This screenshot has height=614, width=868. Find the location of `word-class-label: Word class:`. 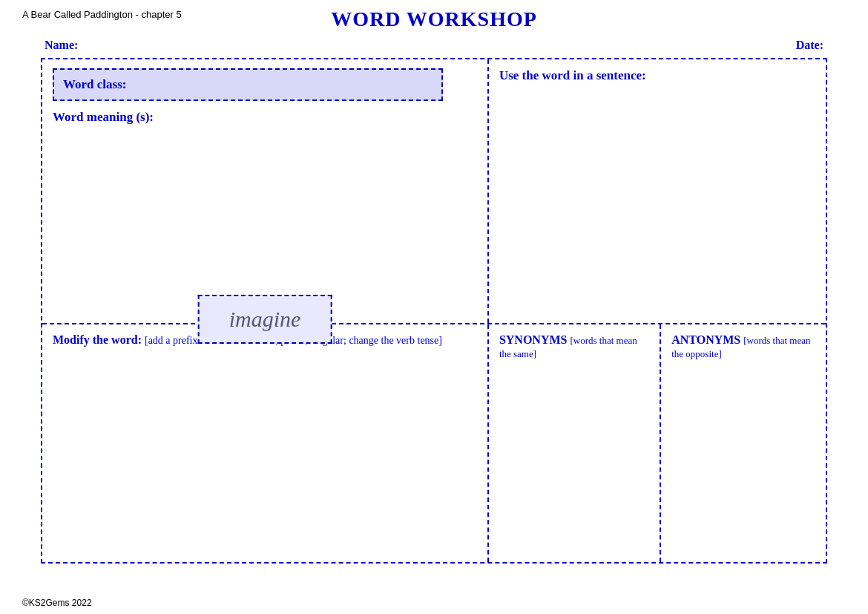

word-class-label: Word class: is located at coordinates (95, 85).